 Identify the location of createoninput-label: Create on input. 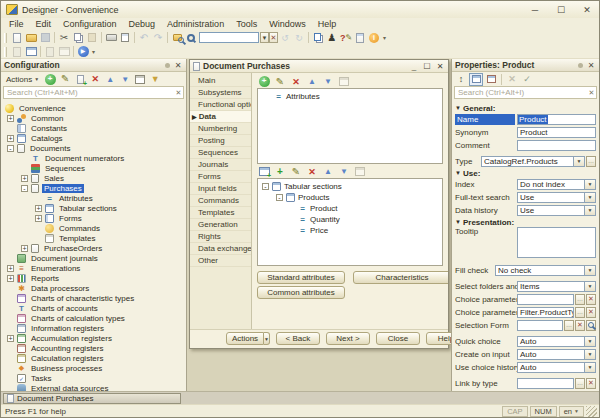
(486, 354).